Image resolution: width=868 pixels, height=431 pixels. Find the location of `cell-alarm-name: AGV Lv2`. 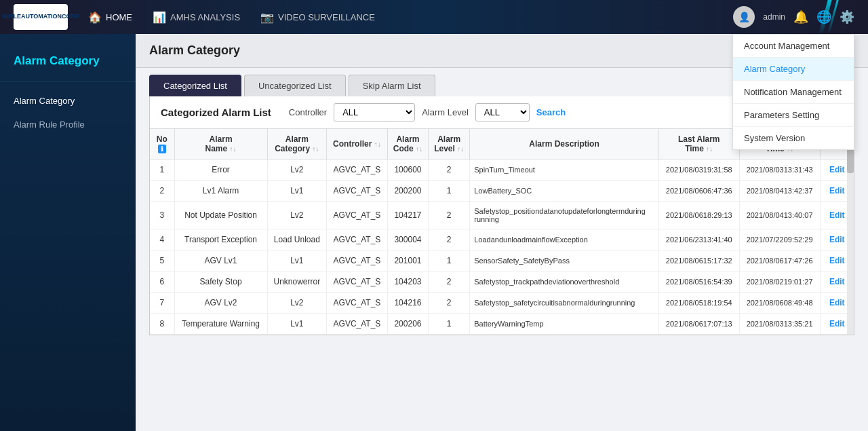

cell-alarm-name: AGV Lv2 is located at coordinates (221, 303).